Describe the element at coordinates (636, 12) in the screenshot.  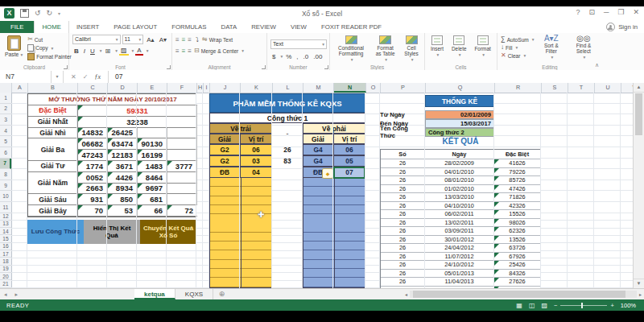
I see `close-button: ✕` at that location.